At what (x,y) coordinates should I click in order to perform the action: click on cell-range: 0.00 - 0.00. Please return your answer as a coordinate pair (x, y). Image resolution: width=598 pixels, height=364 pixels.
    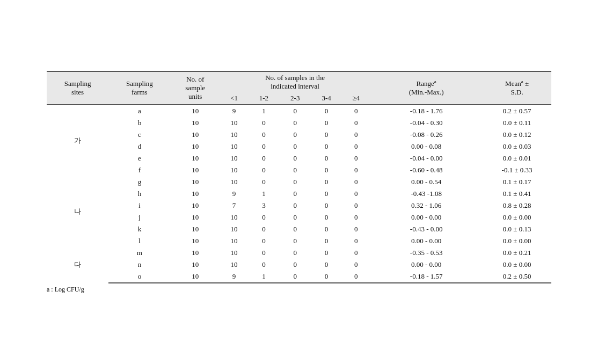
    Looking at the image, I should click on (426, 241).